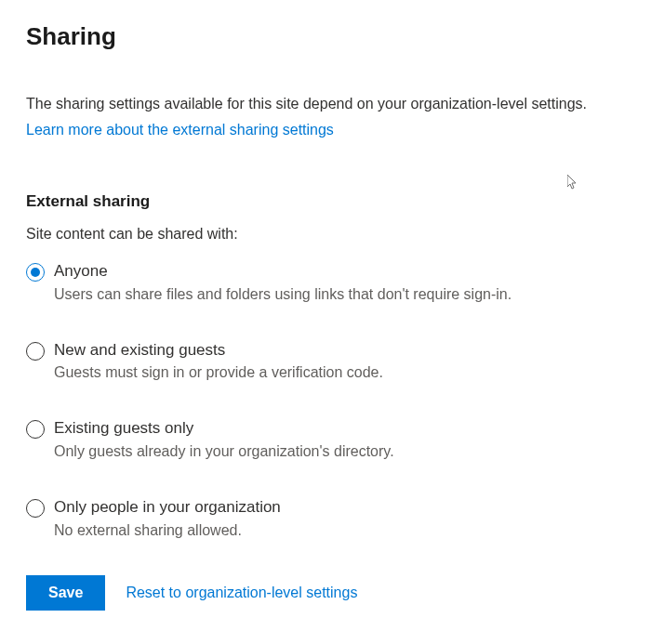 This screenshot has width=651, height=644. I want to click on page-title: Sharing, so click(326, 37).